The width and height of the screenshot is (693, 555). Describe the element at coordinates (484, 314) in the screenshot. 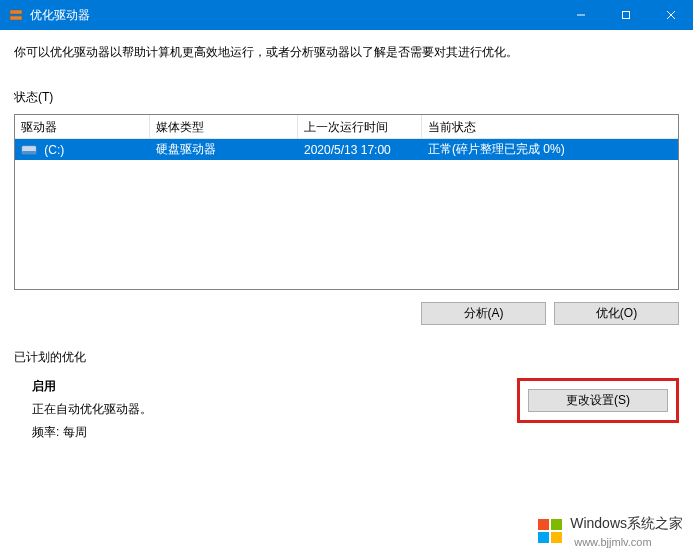

I see `analyze-button: 分析(A)` at that location.